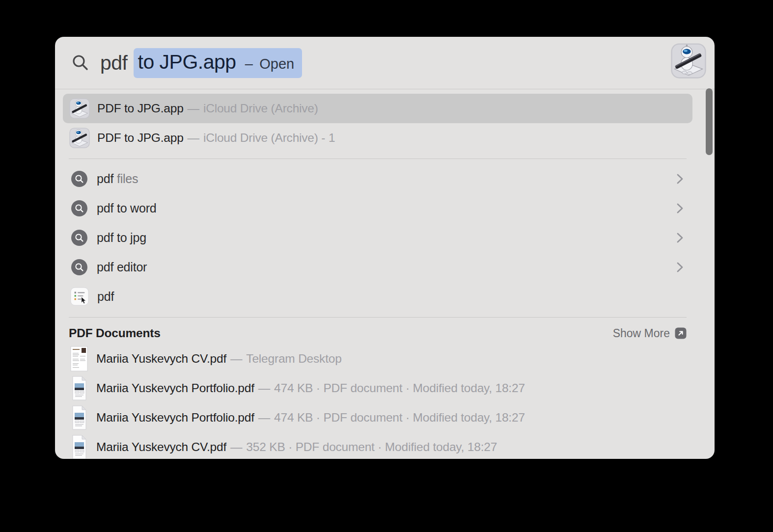  Describe the element at coordinates (81, 63) in the screenshot. I see `search-icon` at that location.